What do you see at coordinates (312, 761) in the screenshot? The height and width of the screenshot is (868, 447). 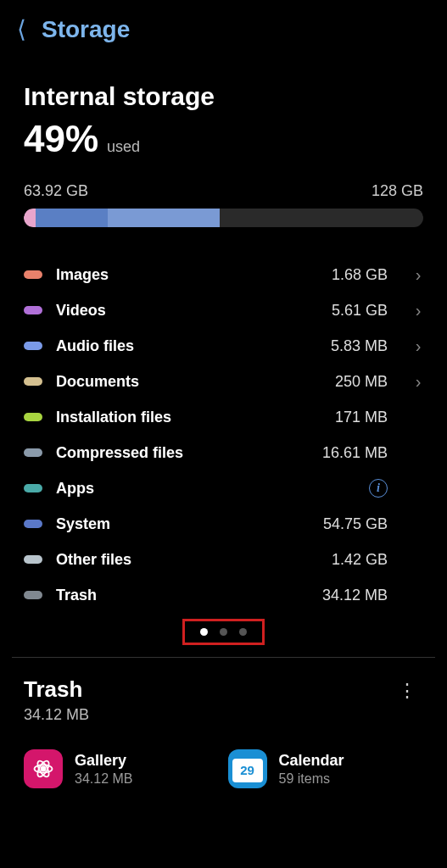 I see `app-name: Calendar` at bounding box center [312, 761].